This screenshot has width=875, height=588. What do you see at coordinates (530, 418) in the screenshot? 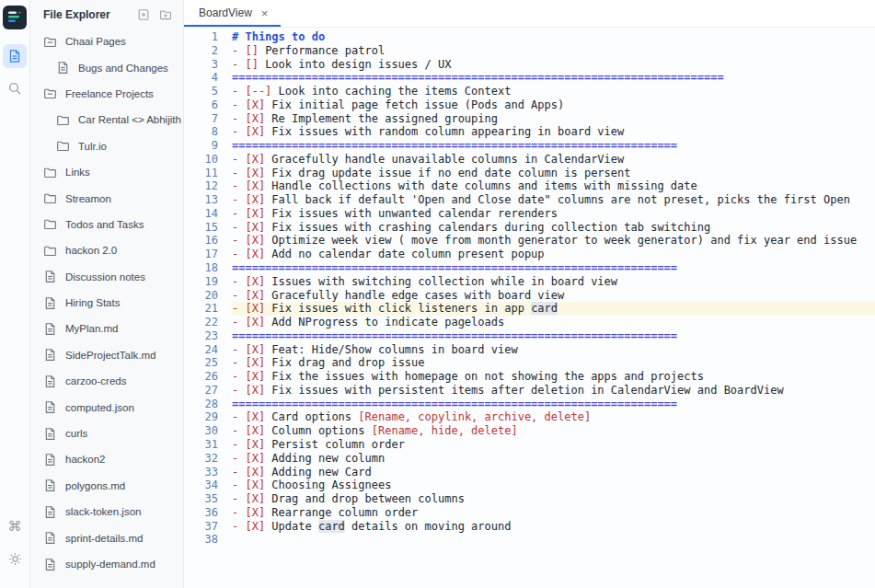
I see `editor-line: 29- [X] Card options [Rename, copylink, …` at bounding box center [530, 418].